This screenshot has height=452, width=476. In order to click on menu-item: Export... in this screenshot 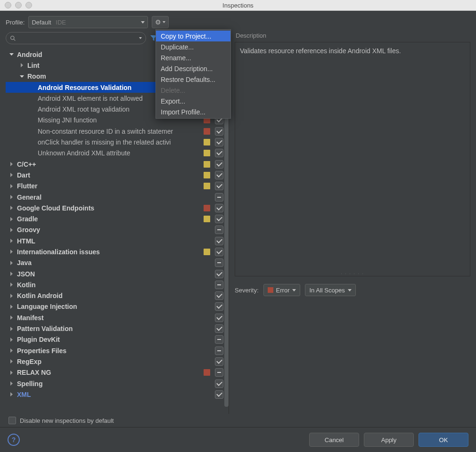, I will do `click(193, 101)`.